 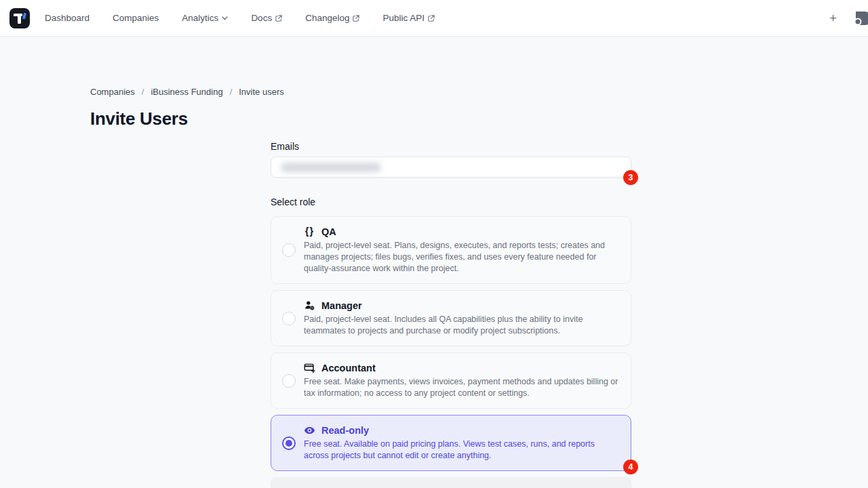 I want to click on manager-body: Manager Paid, project-level seat. Includ…, so click(x=462, y=319).